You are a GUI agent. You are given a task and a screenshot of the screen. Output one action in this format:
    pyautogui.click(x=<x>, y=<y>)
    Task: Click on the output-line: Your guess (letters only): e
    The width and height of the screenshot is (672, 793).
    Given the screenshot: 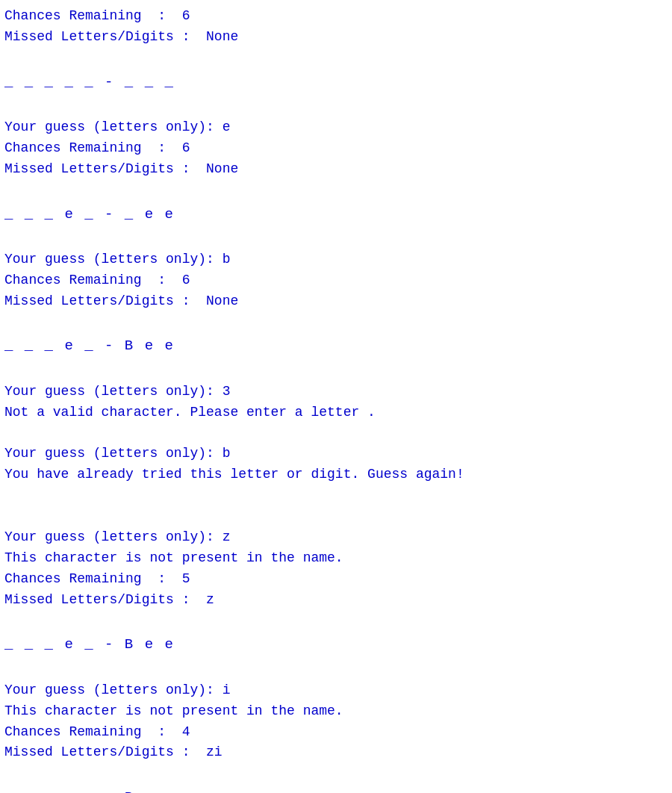 What is the action you would take?
    pyautogui.click(x=336, y=128)
    